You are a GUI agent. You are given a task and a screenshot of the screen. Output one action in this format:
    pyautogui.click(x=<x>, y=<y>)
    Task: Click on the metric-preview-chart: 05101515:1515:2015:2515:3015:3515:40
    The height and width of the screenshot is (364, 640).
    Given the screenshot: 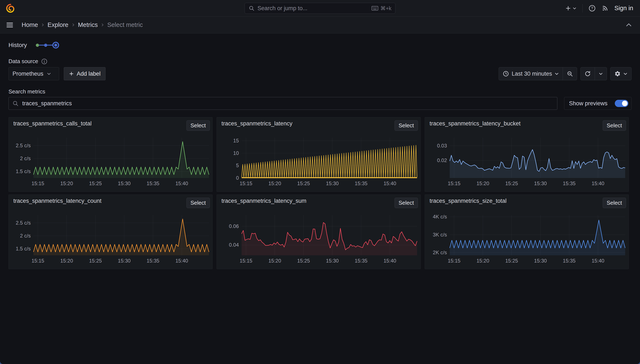 What is the action you would take?
    pyautogui.click(x=319, y=161)
    